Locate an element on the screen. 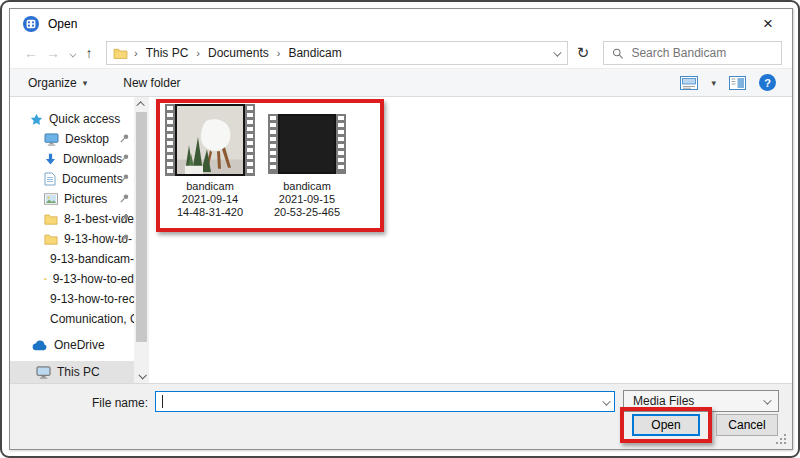 The height and width of the screenshot is (458, 800). sidebar-item-folder: 9-13-how-to-ed is located at coordinates (72, 279).